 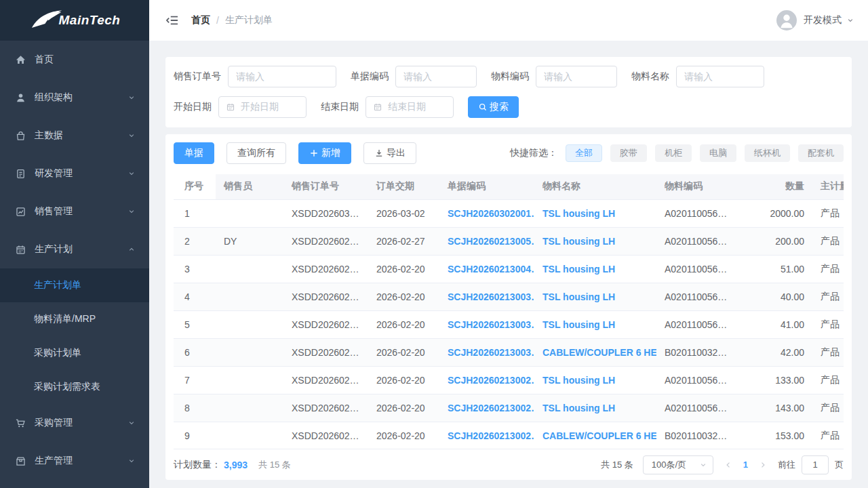 What do you see at coordinates (509, 213) in the screenshot?
I see `table-row: 1XSDD202603…2026-03-02SCJH20260302001…TS…` at bounding box center [509, 213].